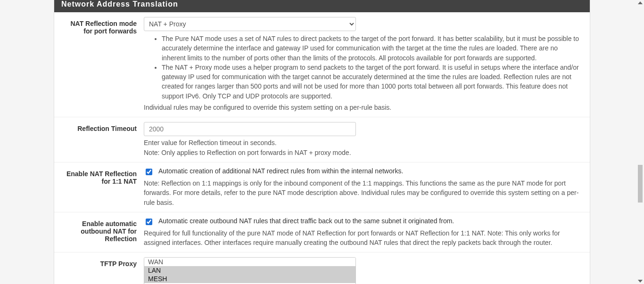  What do you see at coordinates (363, 238) in the screenshot?
I see `help-text: Required for full functionality of the p…` at bounding box center [363, 238].